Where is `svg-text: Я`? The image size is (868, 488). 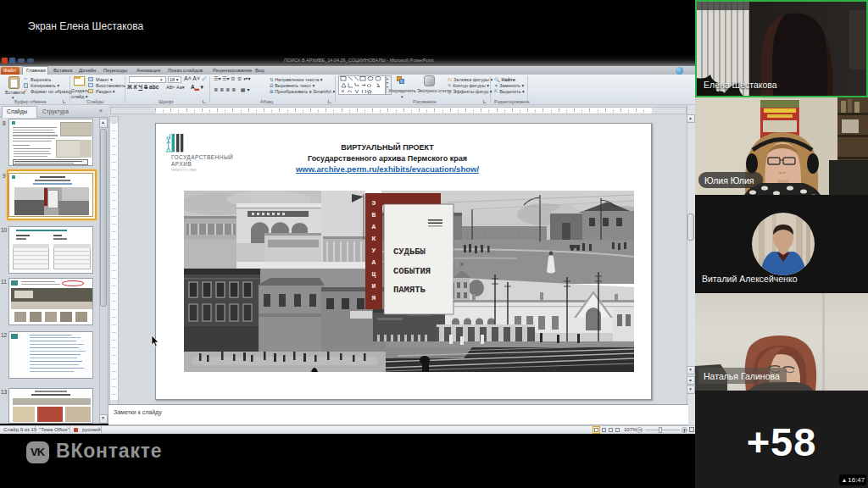
svg-text: Я is located at coordinates (375, 298).